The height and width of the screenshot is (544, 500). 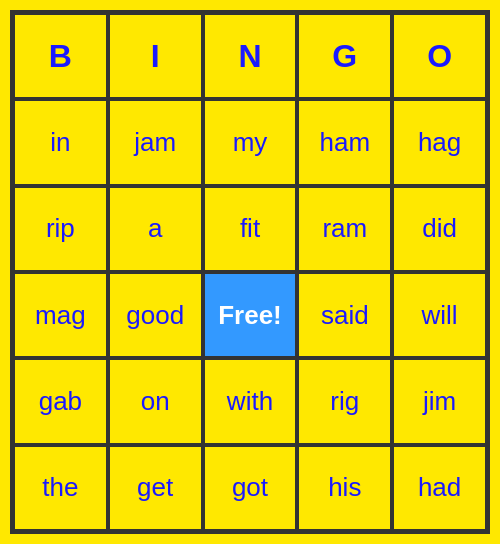 What do you see at coordinates (440, 142) in the screenshot?
I see `cell-1-5: hag` at bounding box center [440, 142].